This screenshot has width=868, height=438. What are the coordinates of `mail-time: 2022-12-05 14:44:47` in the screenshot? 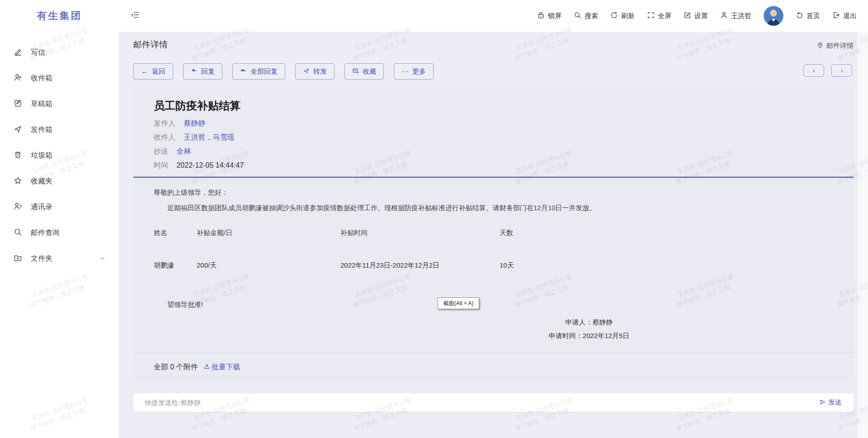 It's located at (210, 165).